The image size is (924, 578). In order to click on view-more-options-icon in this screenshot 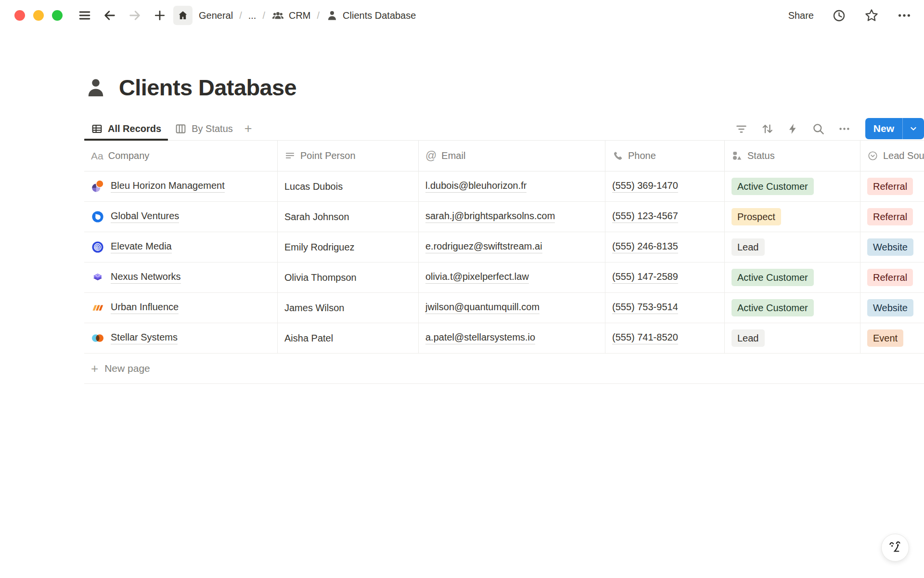, I will do `click(844, 129)`.